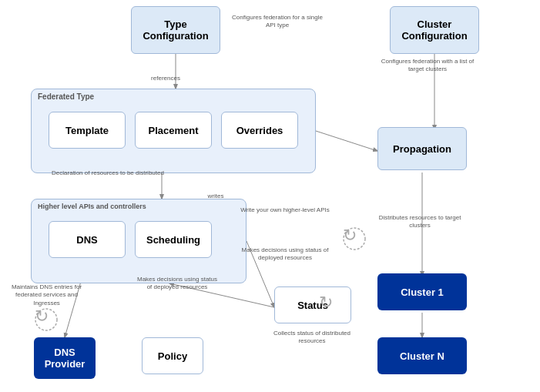 The width and height of the screenshot is (540, 392). I want to click on overrides-label: Overrides, so click(260, 131).